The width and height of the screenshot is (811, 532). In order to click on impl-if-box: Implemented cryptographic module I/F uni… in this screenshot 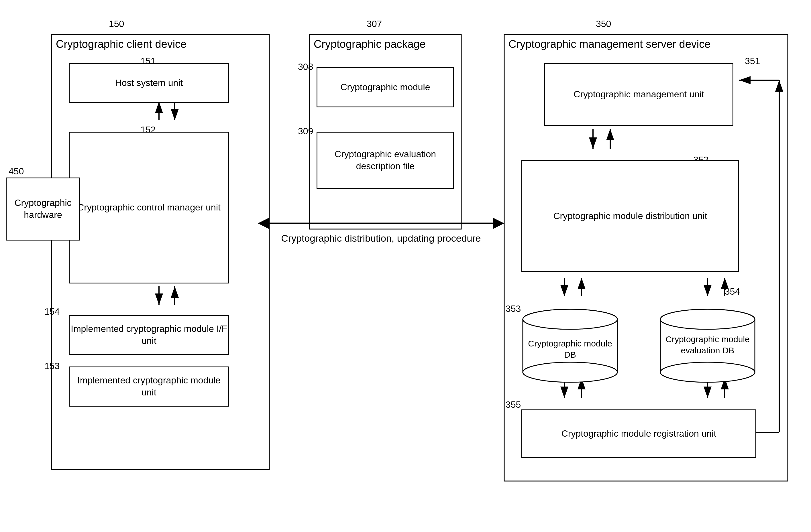, I will do `click(149, 335)`.